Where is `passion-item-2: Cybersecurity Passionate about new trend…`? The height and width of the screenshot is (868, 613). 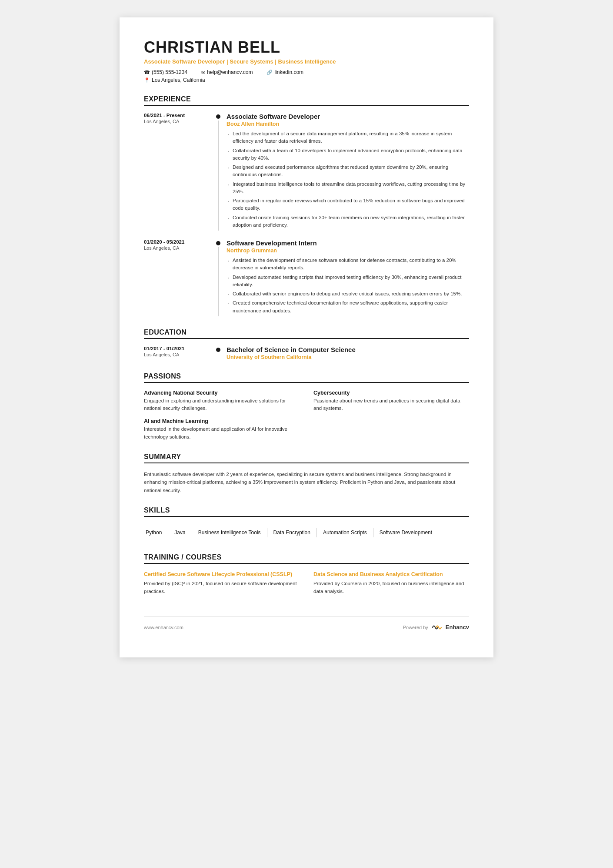 passion-item-2: Cybersecurity Passionate about new trend… is located at coordinates (391, 401).